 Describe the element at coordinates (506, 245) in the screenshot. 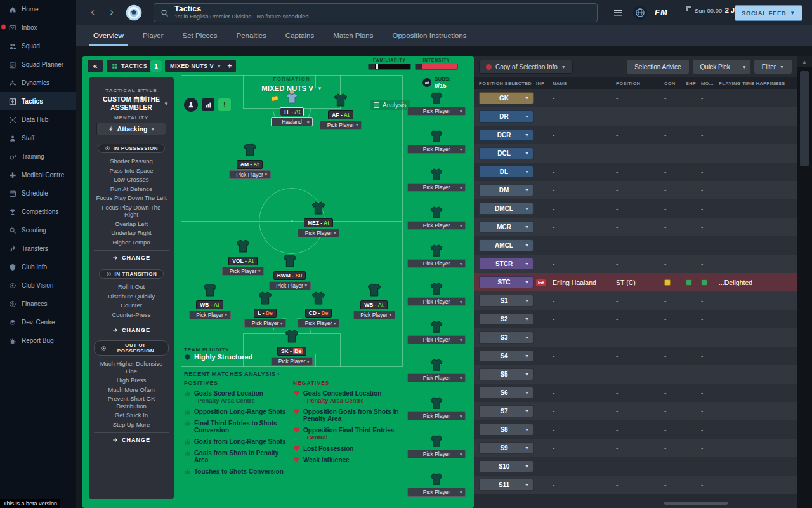

I see `position-badge-dropdown: AMCL▼` at that location.